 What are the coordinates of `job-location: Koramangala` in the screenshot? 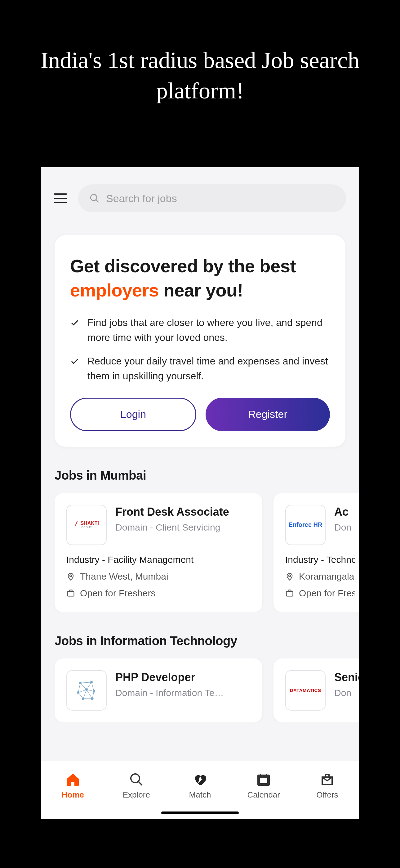 It's located at (320, 577).